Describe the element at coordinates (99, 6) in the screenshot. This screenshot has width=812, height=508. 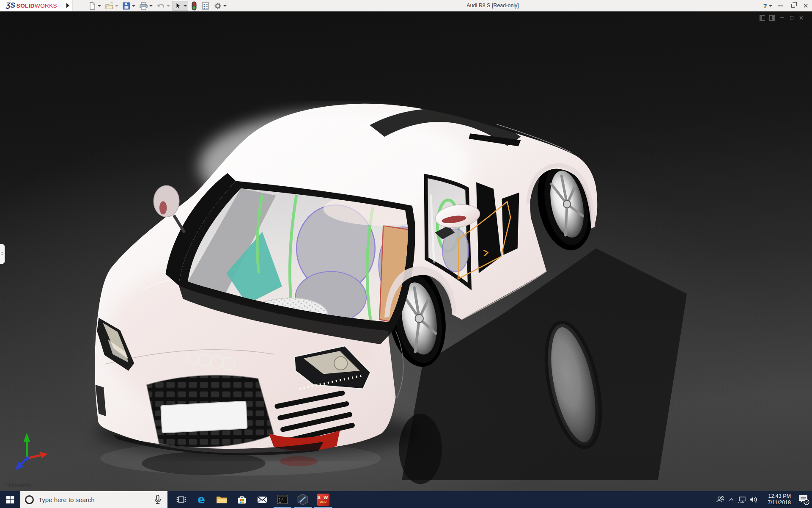
I see `new-dropdown-caret` at that location.